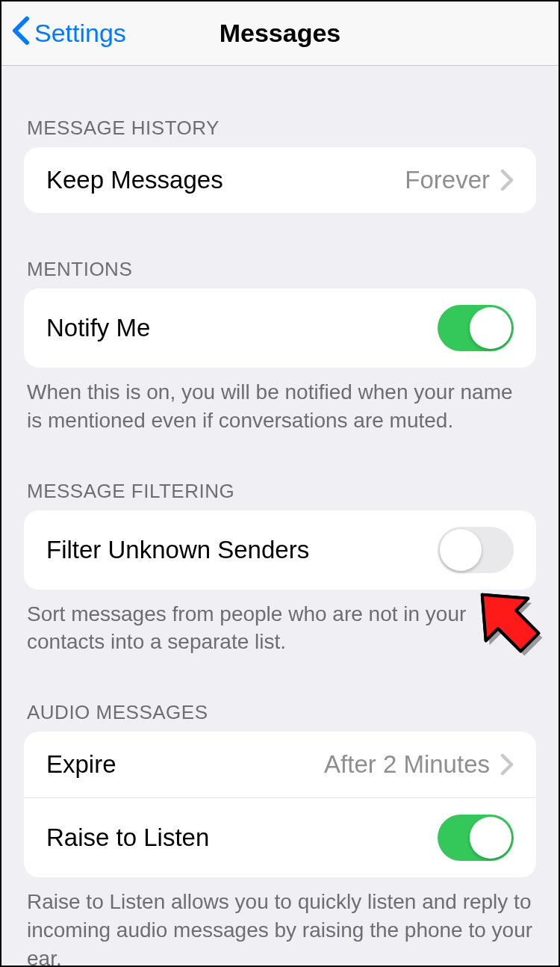 The height and width of the screenshot is (967, 560). Describe the element at coordinates (476, 328) in the screenshot. I see `toggle-notify-me` at that location.